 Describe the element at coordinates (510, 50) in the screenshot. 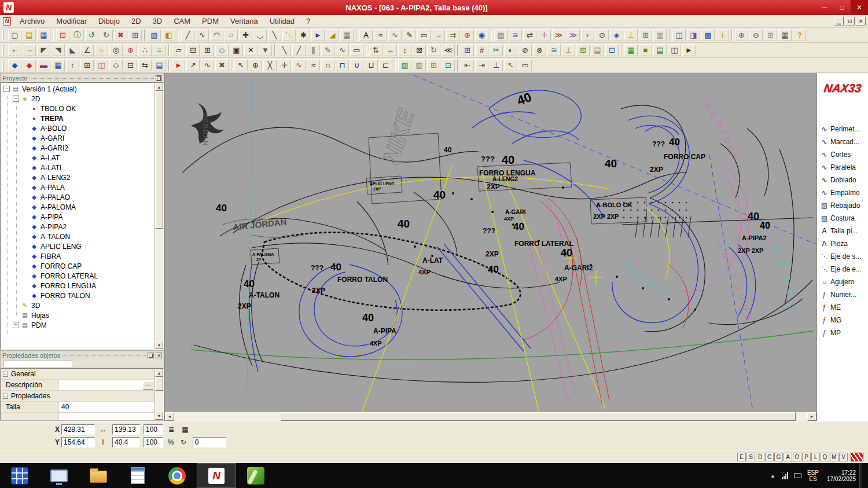

I see `tool-button: ◐` at that location.